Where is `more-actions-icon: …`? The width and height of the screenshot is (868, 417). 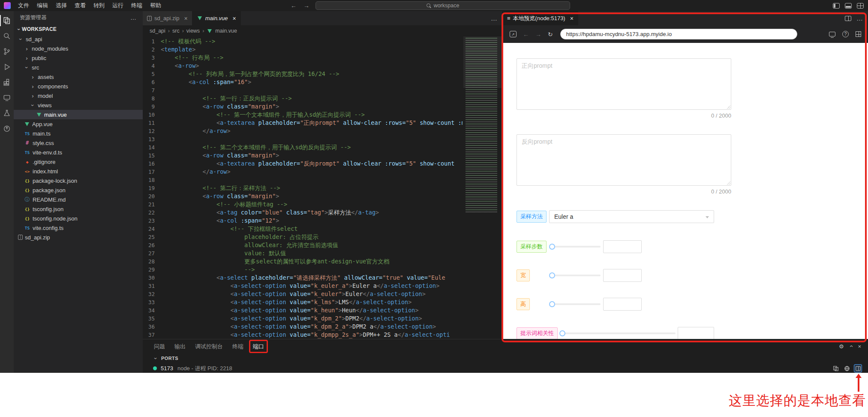 more-actions-icon: … is located at coordinates (134, 18).